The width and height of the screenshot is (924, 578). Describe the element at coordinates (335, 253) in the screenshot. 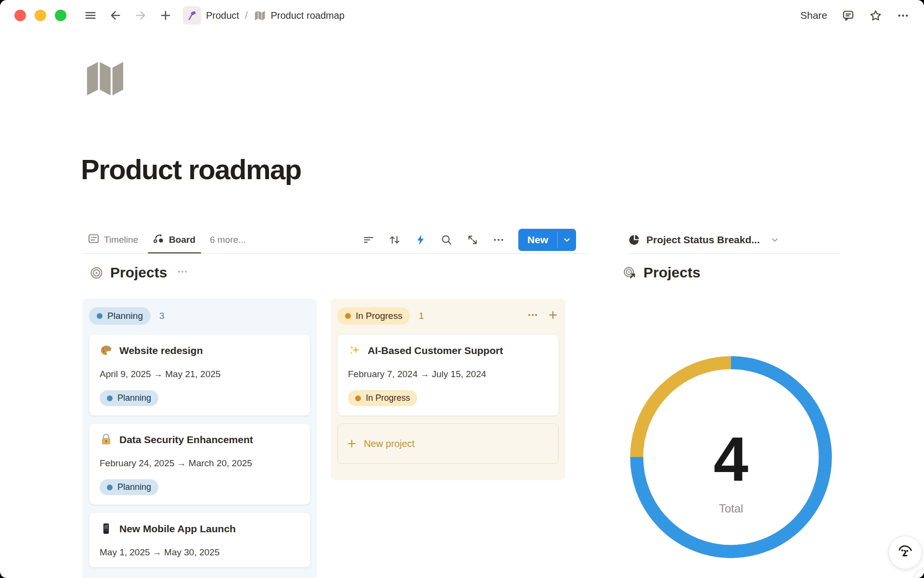

I see `board-divider` at that location.